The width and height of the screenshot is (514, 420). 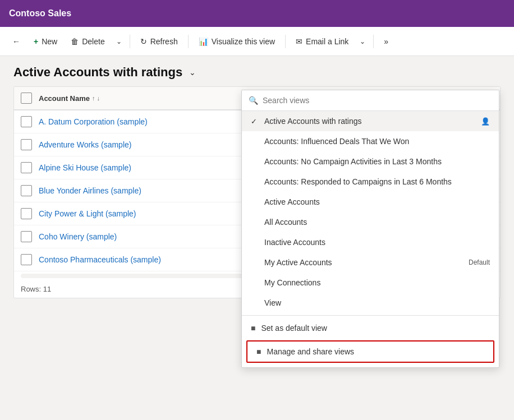 What do you see at coordinates (370, 222) in the screenshot?
I see `view-list-item-all-accounts: All Accounts` at bounding box center [370, 222].